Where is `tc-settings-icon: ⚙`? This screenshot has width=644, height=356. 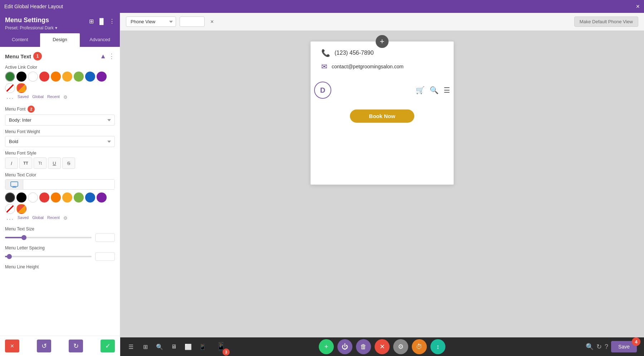
tc-settings-icon: ⚙ is located at coordinates (65, 219).